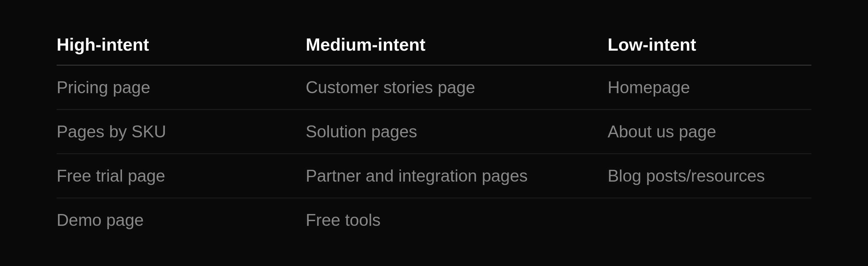 This screenshot has width=868, height=266. Describe the element at coordinates (434, 87) in the screenshot. I see `table-row: Pricing page Customer stories page Homep…` at that location.